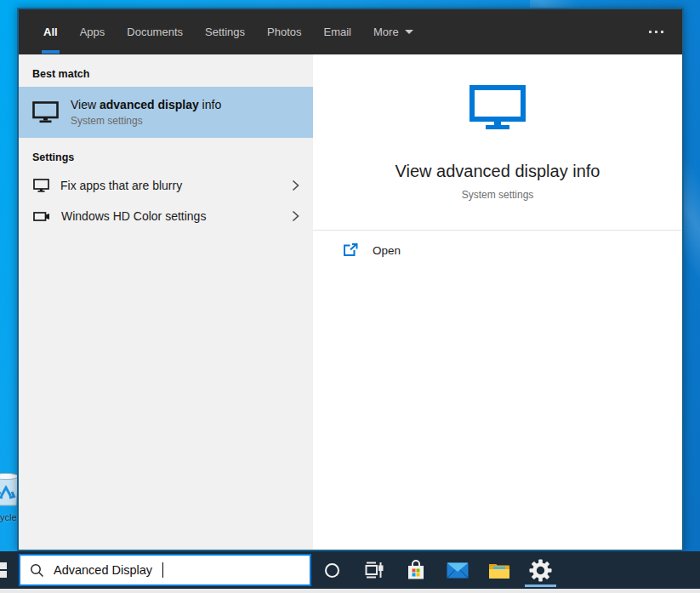 The image size is (700, 593). Describe the element at coordinates (337, 32) in the screenshot. I see `tab-email: Email` at that location.